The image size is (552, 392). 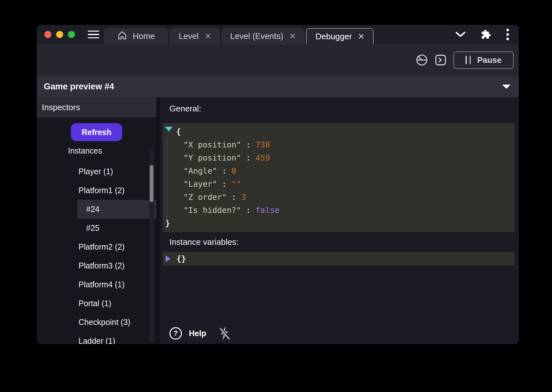 I want to click on json-entry-line: "Z order" : 3, so click(x=339, y=197).